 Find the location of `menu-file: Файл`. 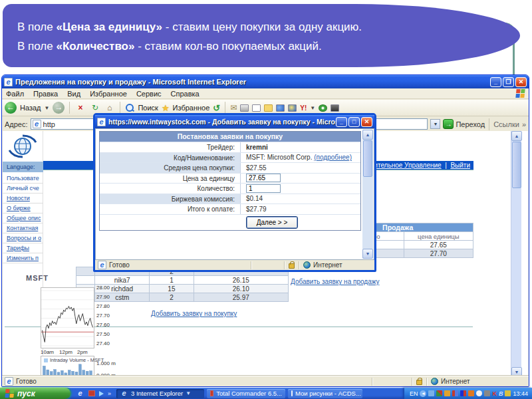

menu-file: Файл is located at coordinates (15, 94).